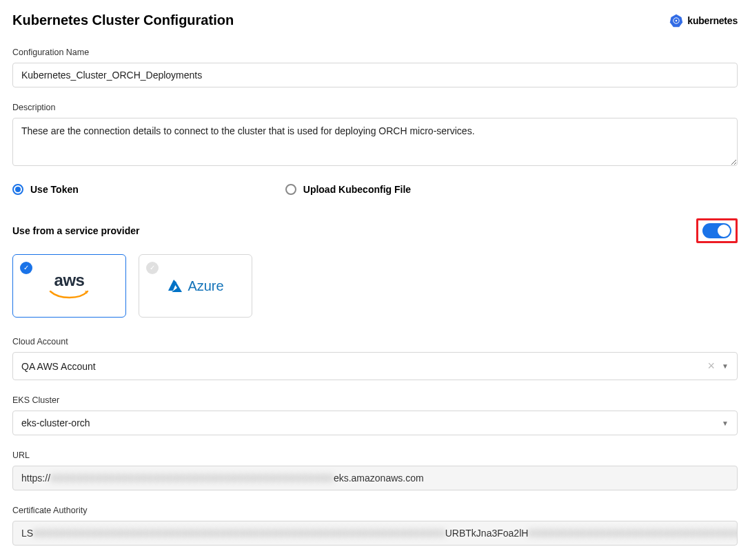 This screenshot has height=560, width=750. Describe the element at coordinates (375, 52) in the screenshot. I see `config-name-label: Configuration Name` at that location.